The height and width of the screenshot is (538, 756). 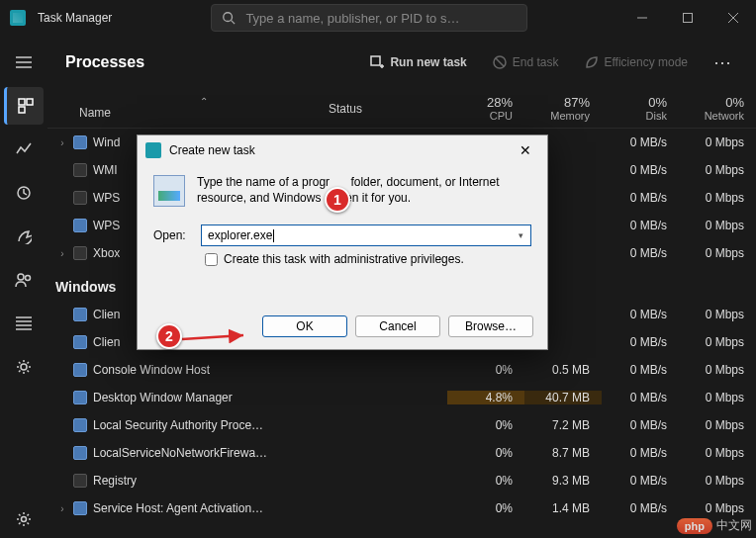 What do you see at coordinates (199, 453) in the screenshot?
I see `process-name-cell: LocalServiceNoNetworkFirewa…` at bounding box center [199, 453].